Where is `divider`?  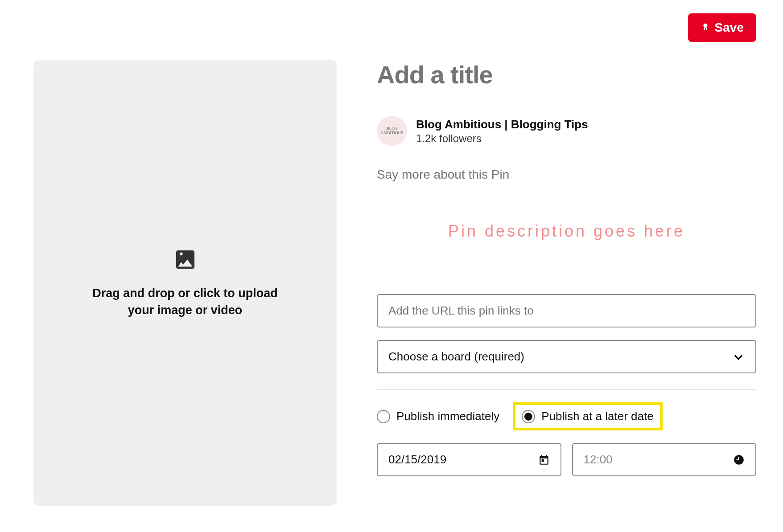 divider is located at coordinates (566, 389).